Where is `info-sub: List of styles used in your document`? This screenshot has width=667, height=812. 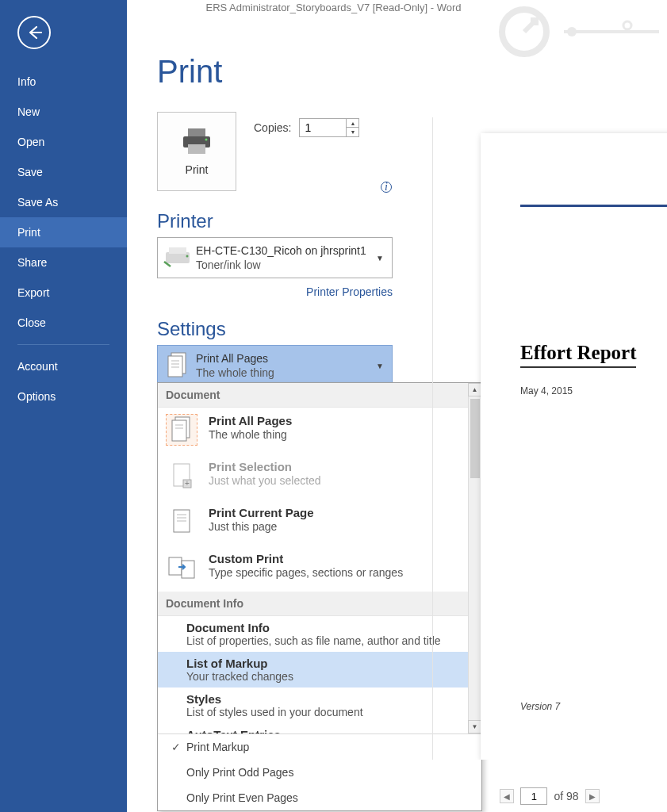
info-sub: List of styles used in your document is located at coordinates (330, 712).